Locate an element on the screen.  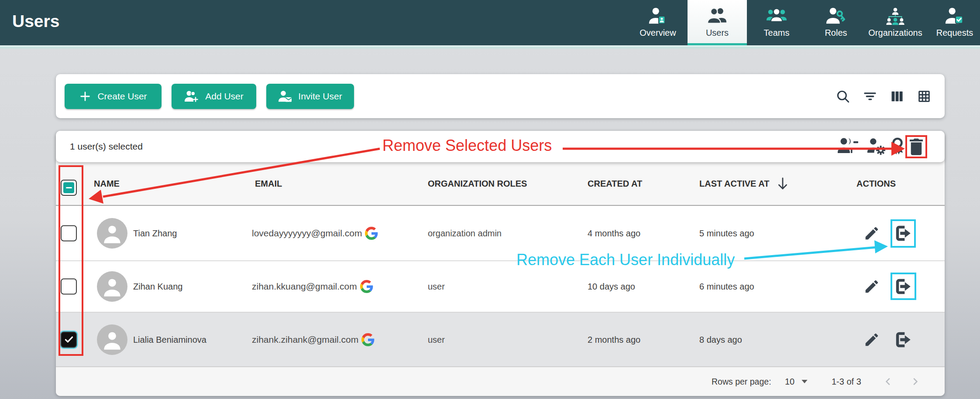
column-header-actions: ACTIONS is located at coordinates (876, 184).